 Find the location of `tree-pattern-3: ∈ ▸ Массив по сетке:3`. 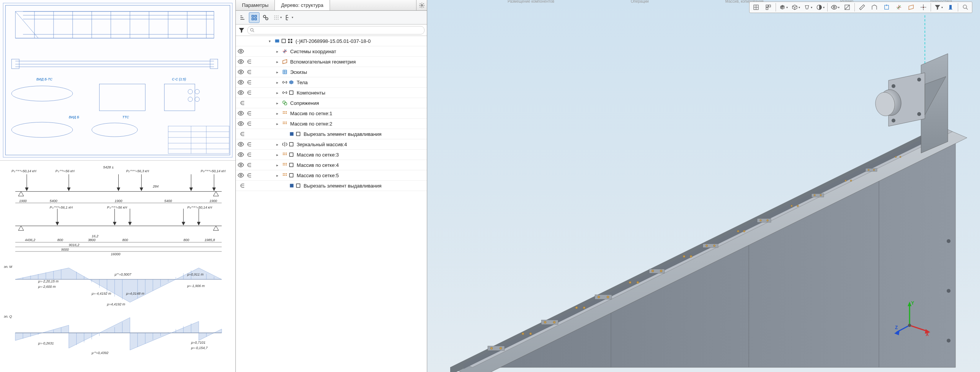

tree-pattern-3: ∈ ▸ Массив по сетке:3 is located at coordinates (332, 155).